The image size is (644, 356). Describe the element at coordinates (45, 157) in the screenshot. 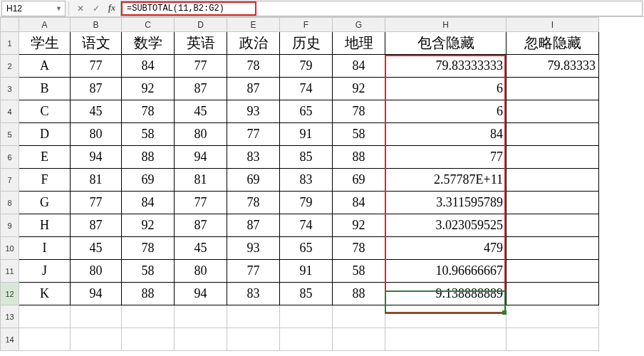

I see `cell: E` at that location.